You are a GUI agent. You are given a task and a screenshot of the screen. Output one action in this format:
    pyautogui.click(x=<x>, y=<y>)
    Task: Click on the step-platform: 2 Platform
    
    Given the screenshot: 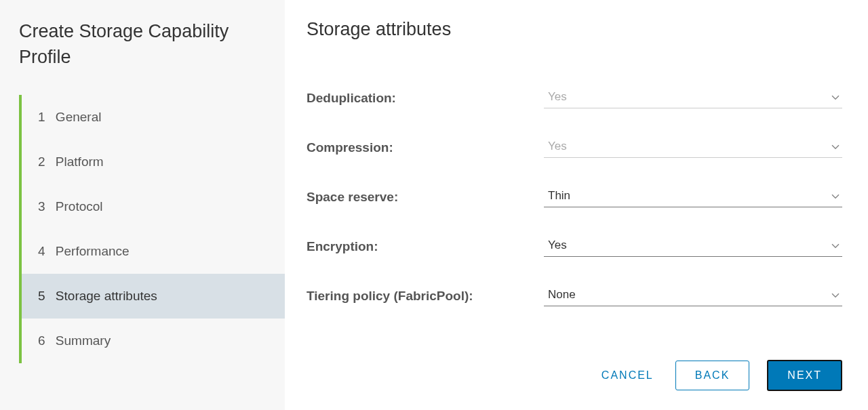 What is the action you would take?
    pyautogui.click(x=153, y=162)
    